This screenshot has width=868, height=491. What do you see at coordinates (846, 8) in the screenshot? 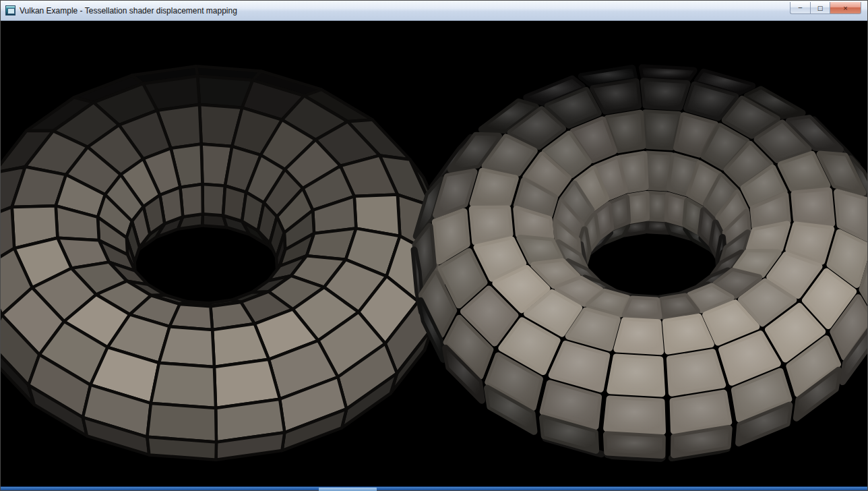
I see `close-button: ×` at bounding box center [846, 8].